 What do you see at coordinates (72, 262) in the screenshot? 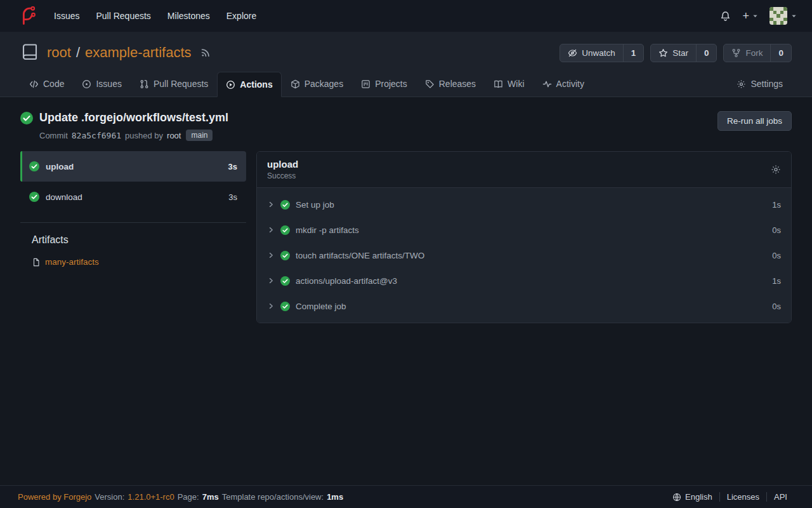
I see `artifact-download-link: many-artifacts` at bounding box center [72, 262].